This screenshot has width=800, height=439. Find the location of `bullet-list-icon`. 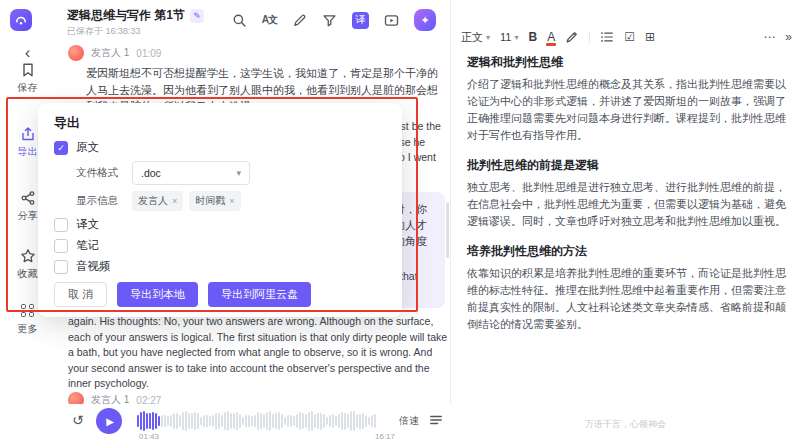

bullet-list-icon is located at coordinates (607, 37).